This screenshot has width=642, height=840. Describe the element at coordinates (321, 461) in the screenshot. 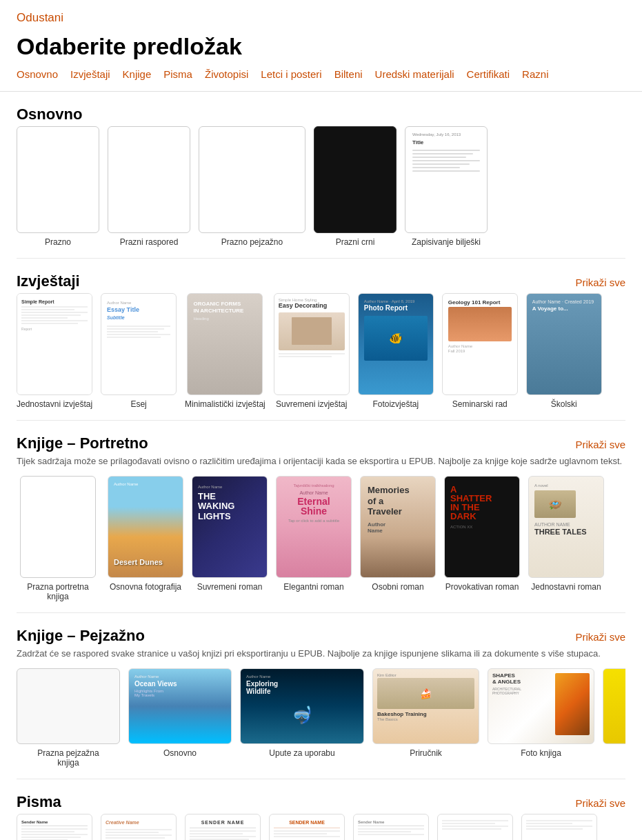

I see `subtitle-knjige-portretno: Tijek sadržaja može se prilagođavati ovi…` at that location.